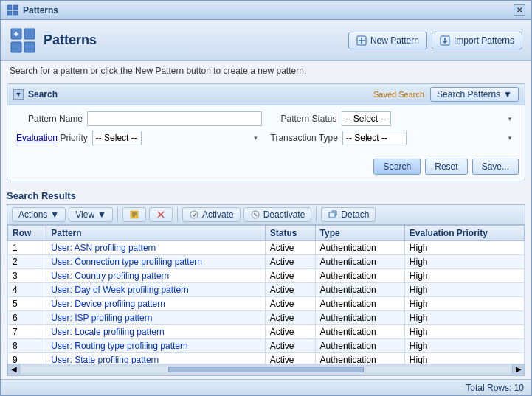 This screenshot has width=532, height=396. What do you see at coordinates (266, 358) in the screenshot?
I see `table-row: 9 User: State profiling pattern Active A…` at bounding box center [266, 358].